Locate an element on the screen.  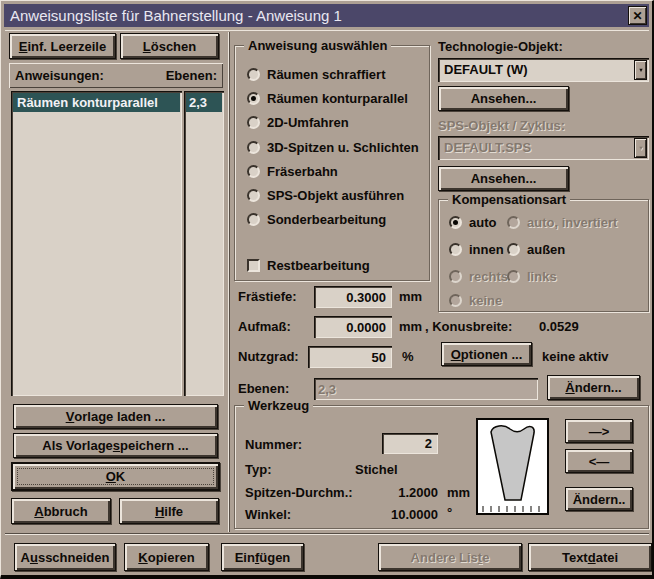
ausschneiden-button: Ausschneiden is located at coordinates (65, 557).